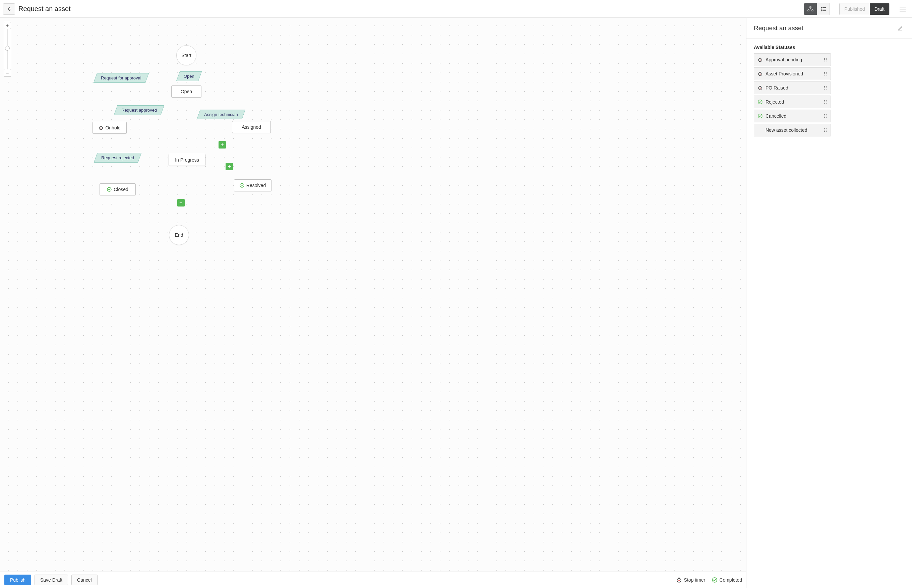  I want to click on node-open: Open, so click(186, 92).